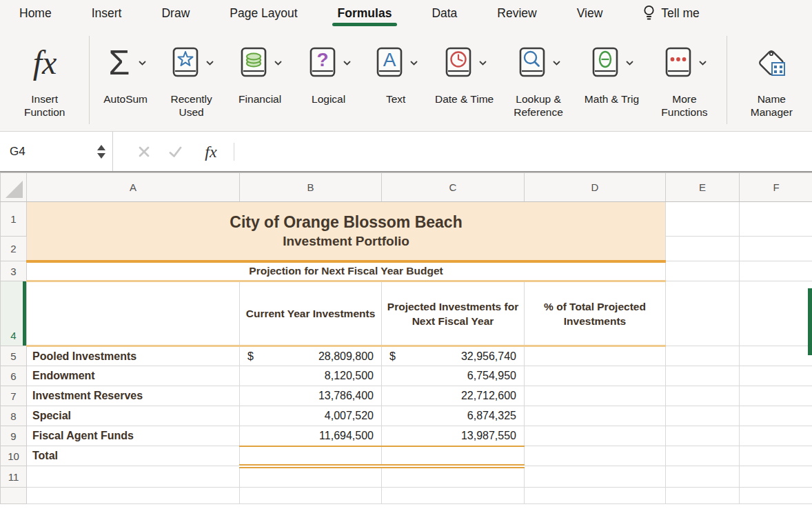 This screenshot has height=509, width=812. What do you see at coordinates (101, 156) in the screenshot?
I see `spinner-down-icon` at bounding box center [101, 156].